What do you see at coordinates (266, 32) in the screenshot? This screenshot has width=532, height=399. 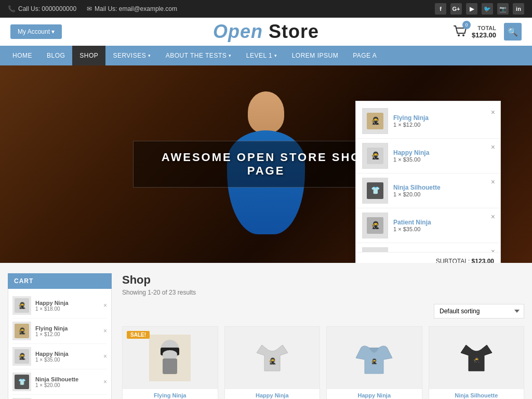 I see `header: My Account ▾ Open Store 0 TOTAL $123.00 …` at bounding box center [266, 32].